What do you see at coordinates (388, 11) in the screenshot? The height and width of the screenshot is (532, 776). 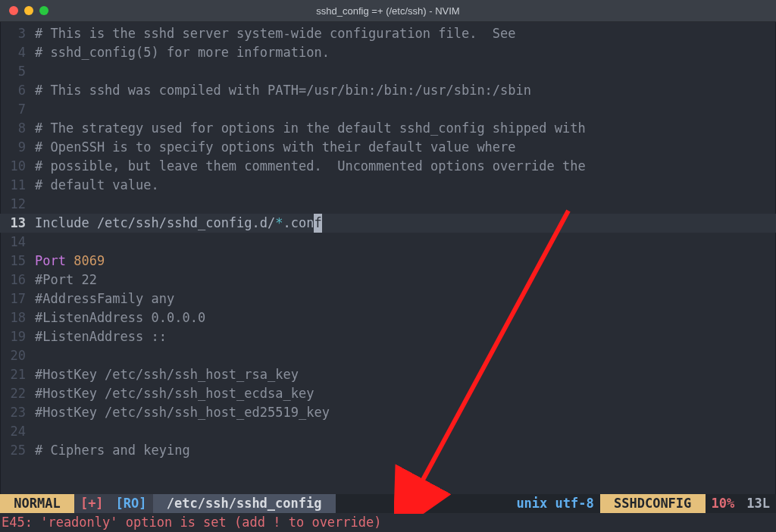 I see `window-title: sshd_config =+ (/etc/ssh) - NVIM` at bounding box center [388, 11].